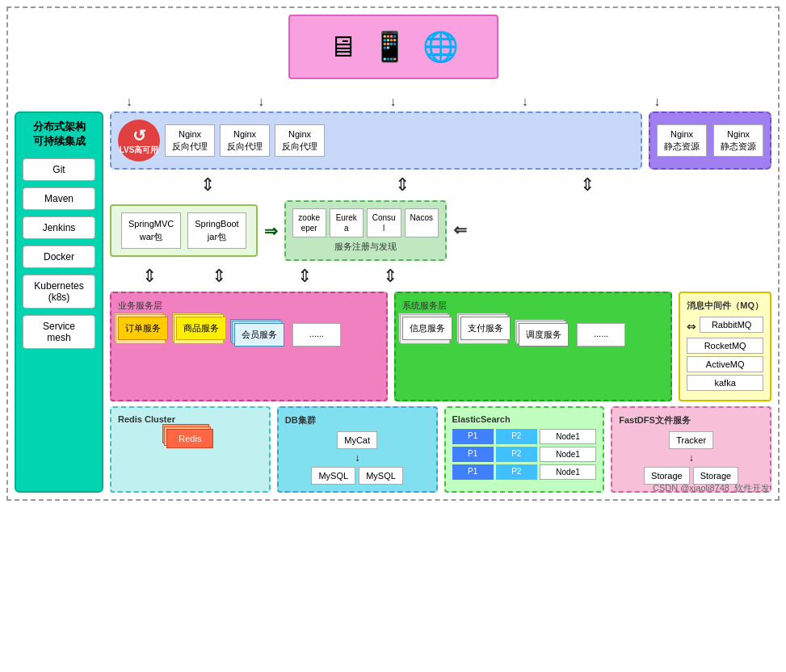  What do you see at coordinates (441, 185) in the screenshot?
I see `arrow-row-1: ⇕ ⇕ ⇕` at bounding box center [441, 185].